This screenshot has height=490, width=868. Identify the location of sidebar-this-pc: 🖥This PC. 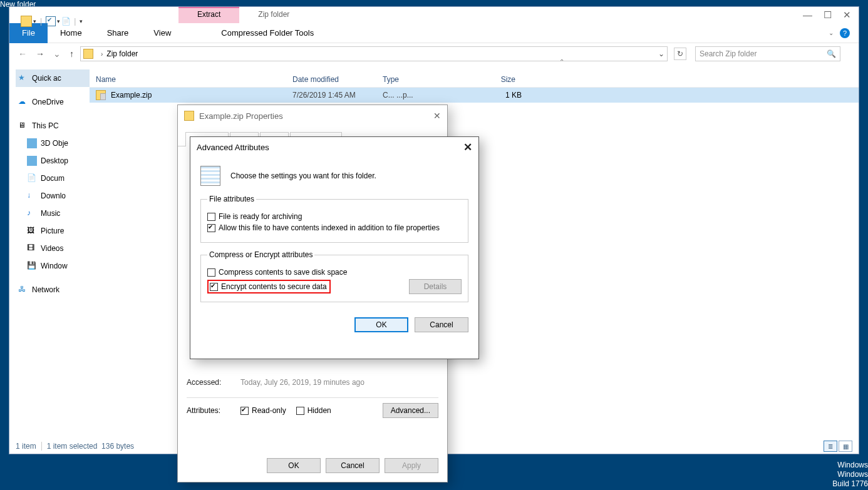
(53, 126).